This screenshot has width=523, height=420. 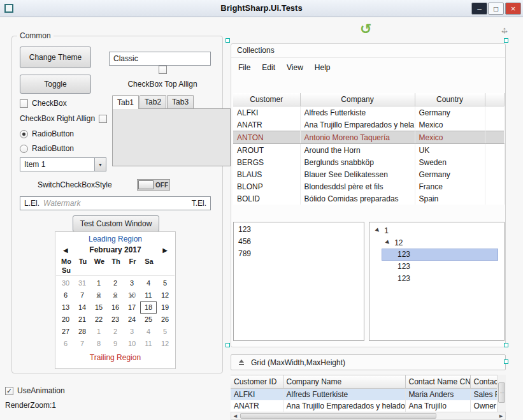 I want to click on calendar-prev-button: ◀, so click(x=66, y=250).